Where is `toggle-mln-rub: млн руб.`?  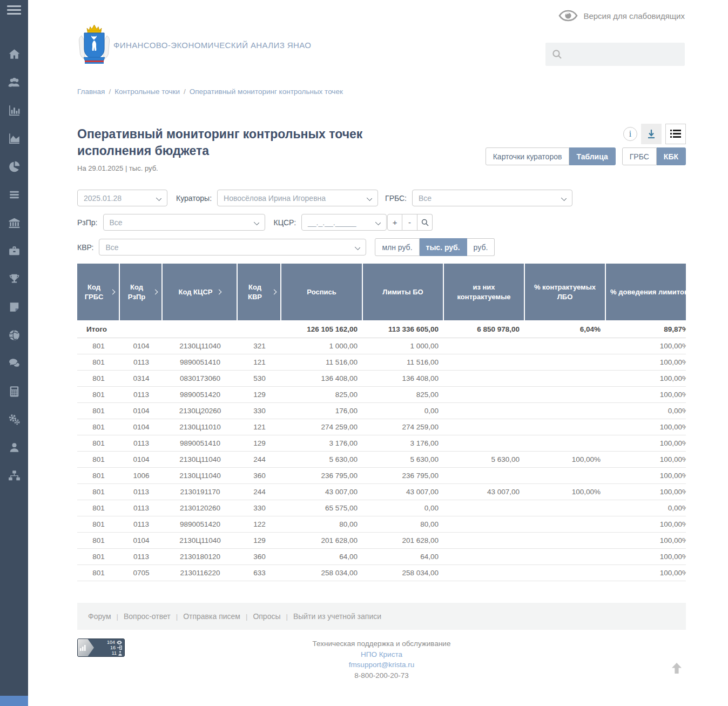 toggle-mln-rub: млн руб. is located at coordinates (397, 247).